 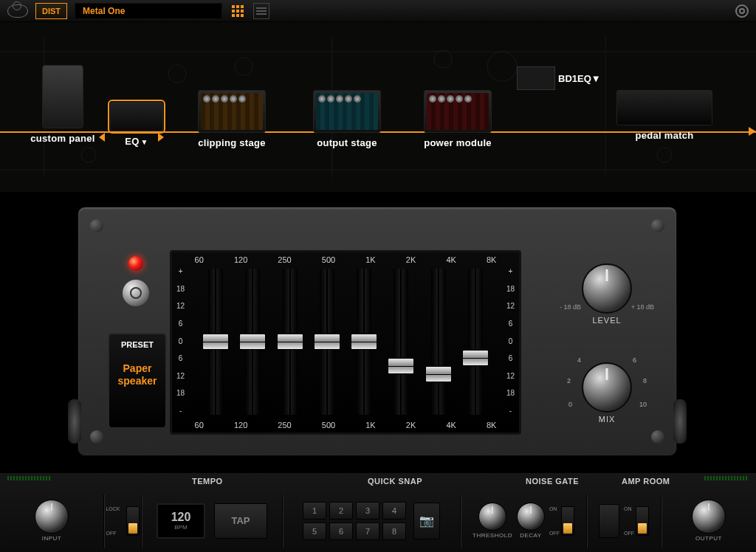 What do you see at coordinates (368, 531) in the screenshot?
I see `snap-button-7: 7` at bounding box center [368, 531].